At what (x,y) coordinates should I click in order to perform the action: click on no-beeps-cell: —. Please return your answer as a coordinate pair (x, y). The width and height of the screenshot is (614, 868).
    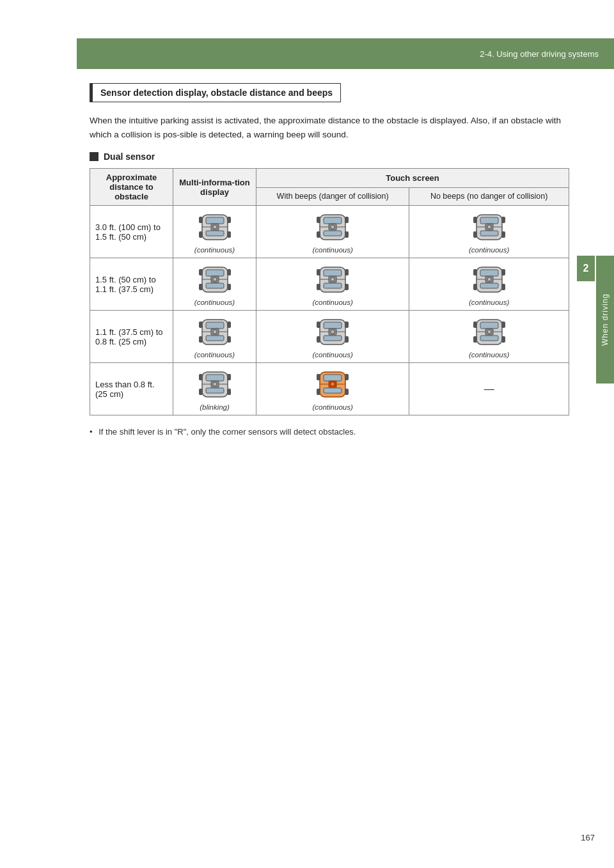
    Looking at the image, I should click on (489, 389).